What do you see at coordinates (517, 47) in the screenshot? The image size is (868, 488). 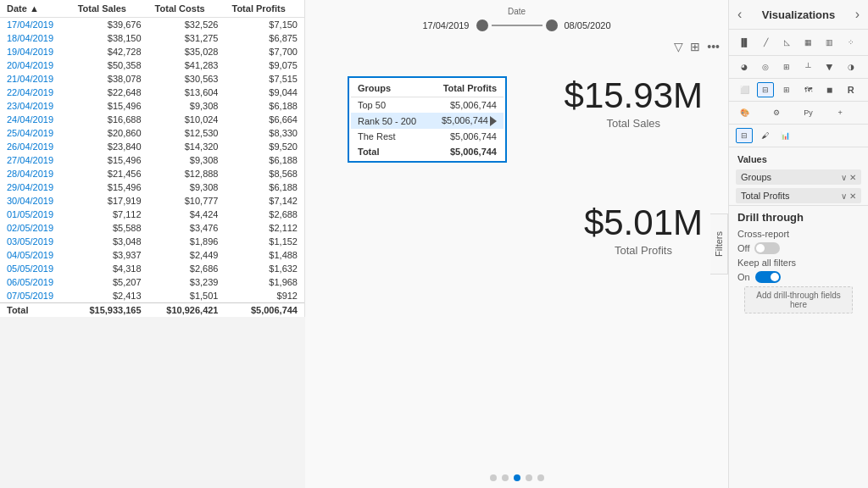 I see `toolbar: ▽ ⊞ •••` at bounding box center [517, 47].